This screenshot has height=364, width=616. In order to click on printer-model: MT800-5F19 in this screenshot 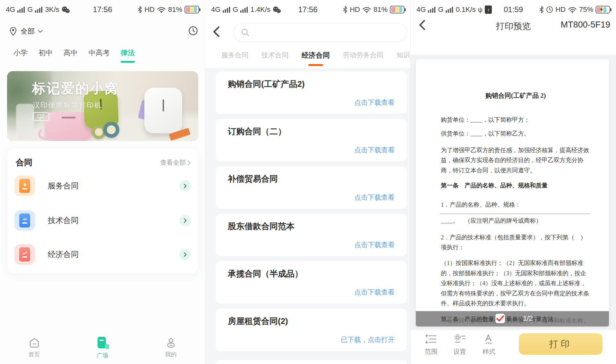, I will do `click(585, 25)`.